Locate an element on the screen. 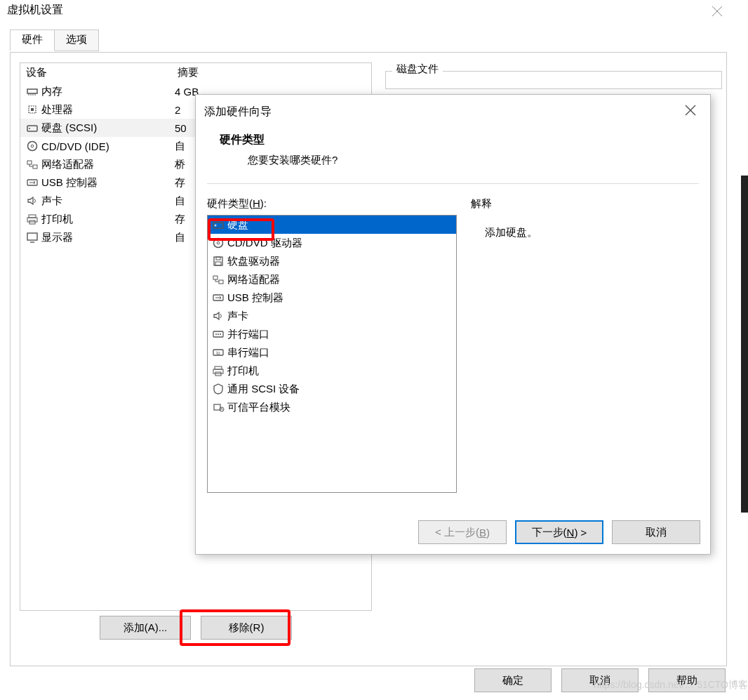 The width and height of the screenshot is (748, 700). tab-hardware: 硬件 is located at coordinates (32, 41).